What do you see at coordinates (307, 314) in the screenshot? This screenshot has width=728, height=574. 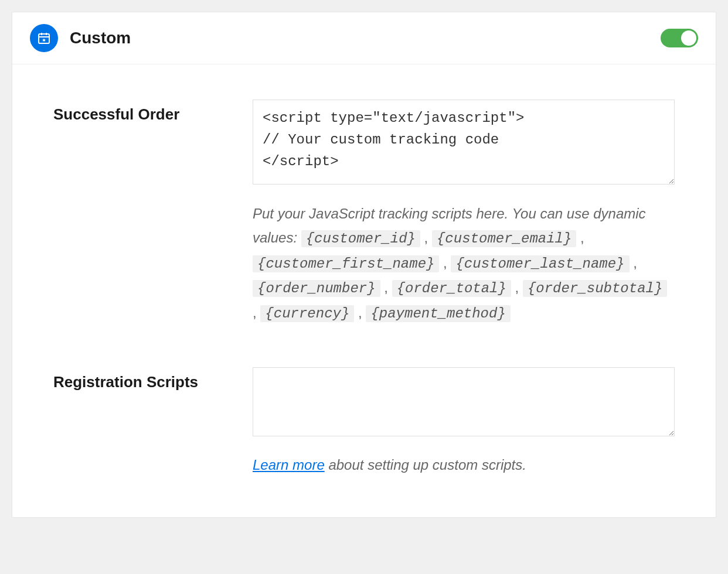 I see `dynamic-token: {currency}` at bounding box center [307, 314].